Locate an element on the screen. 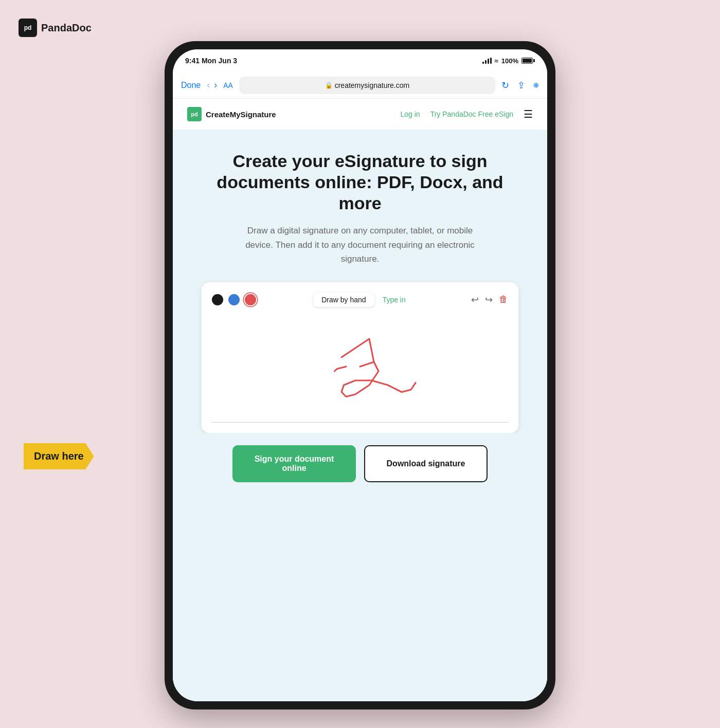  browser-bar: Done ‹ › AA 🔒 createmysignature.com ↻ ⇪ … is located at coordinates (360, 85).